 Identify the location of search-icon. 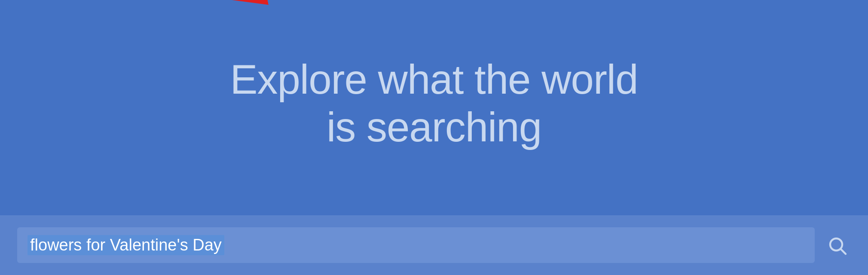
(837, 245).